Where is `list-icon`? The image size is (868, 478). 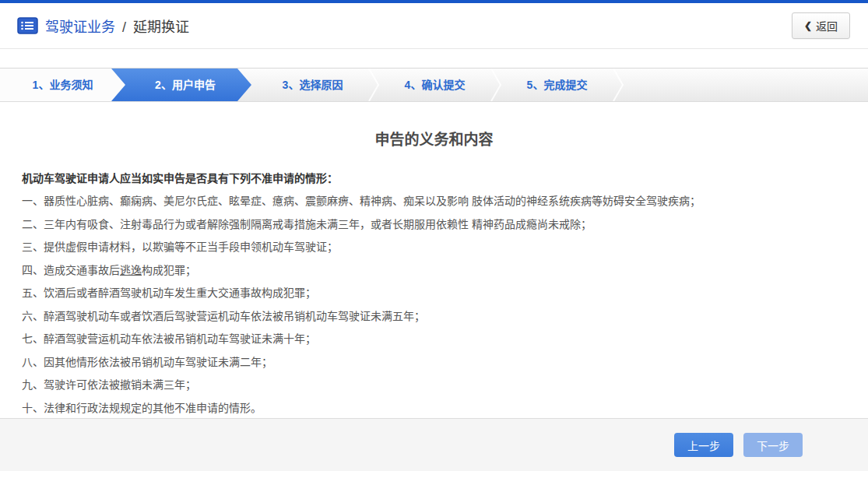
list-icon is located at coordinates (28, 26).